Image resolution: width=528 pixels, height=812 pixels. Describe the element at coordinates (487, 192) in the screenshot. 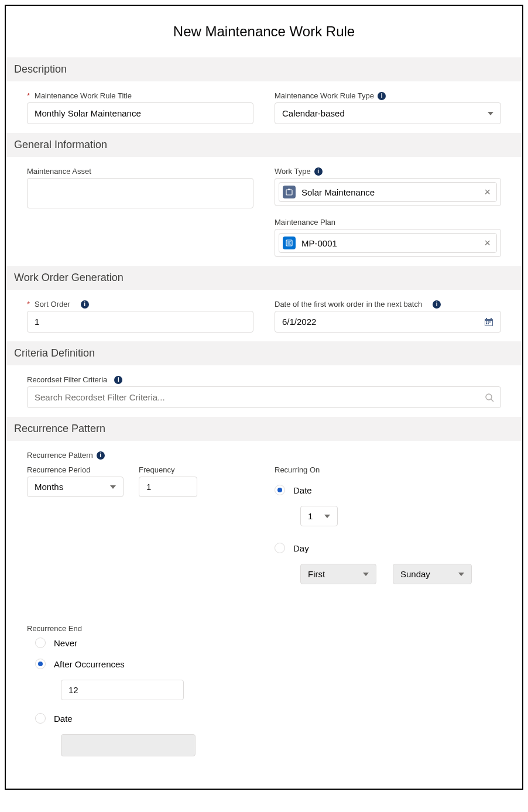

I see `remove-work-type-icon: ×` at that location.